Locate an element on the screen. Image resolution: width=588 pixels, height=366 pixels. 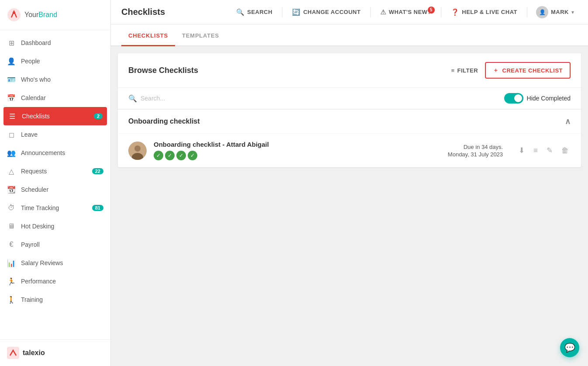
list-icon: ≡ is located at coordinates (536, 151).